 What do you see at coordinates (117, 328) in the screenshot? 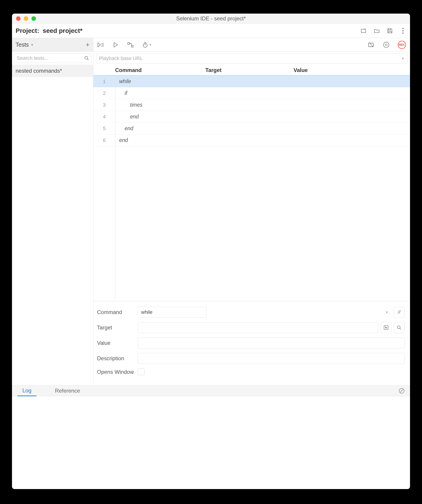
I see `target-label: Target` at bounding box center [117, 328].